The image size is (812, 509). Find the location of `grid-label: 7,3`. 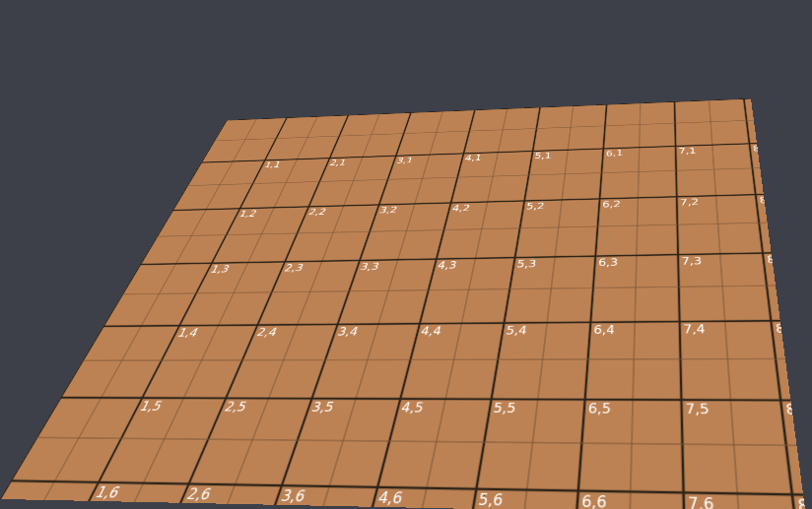

grid-label: 7,3 is located at coordinates (692, 261).